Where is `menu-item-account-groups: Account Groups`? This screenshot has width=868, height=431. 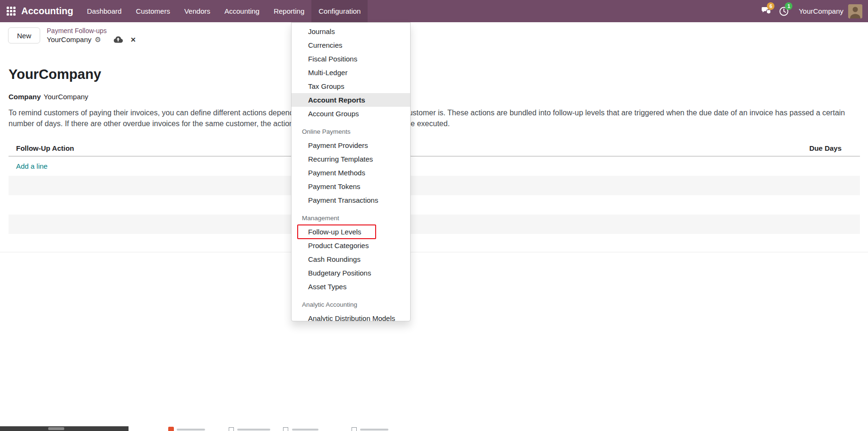
menu-item-account-groups: Account Groups is located at coordinates (351, 113).